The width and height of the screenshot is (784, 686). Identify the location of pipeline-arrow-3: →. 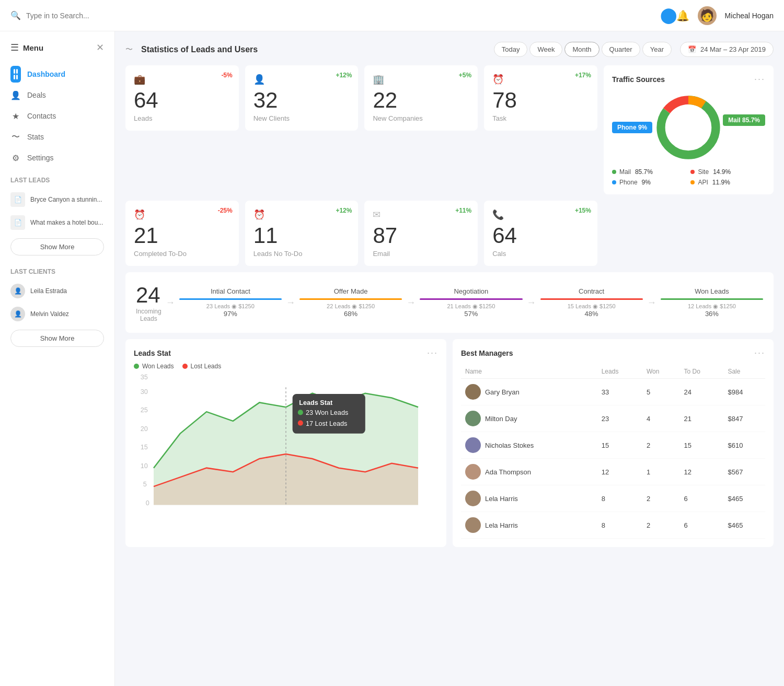
(532, 303).